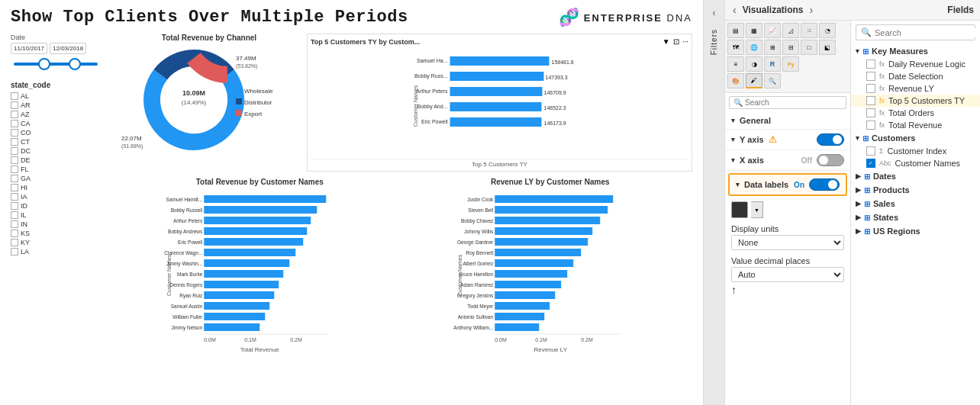  I want to click on viz-icon-kpi: ⬕, so click(827, 47).